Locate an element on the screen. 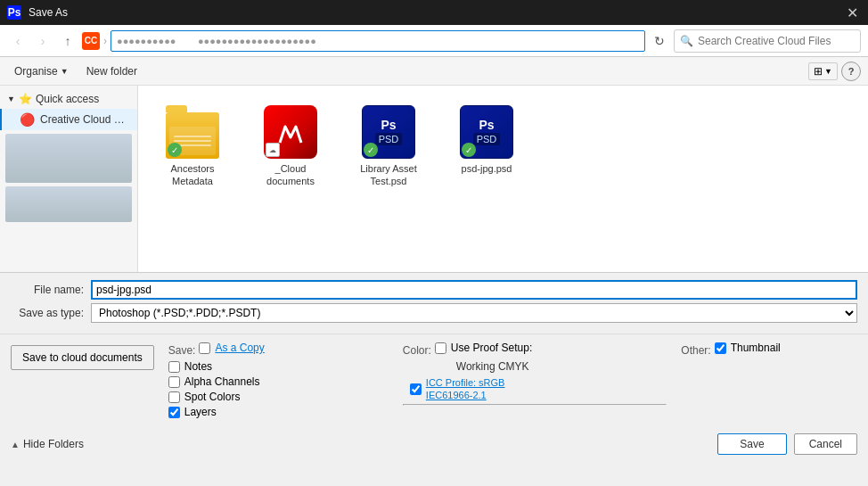 The width and height of the screenshot is (868, 486). footer-area: ▲ Hide Folders Save Cancel is located at coordinates (434, 445).